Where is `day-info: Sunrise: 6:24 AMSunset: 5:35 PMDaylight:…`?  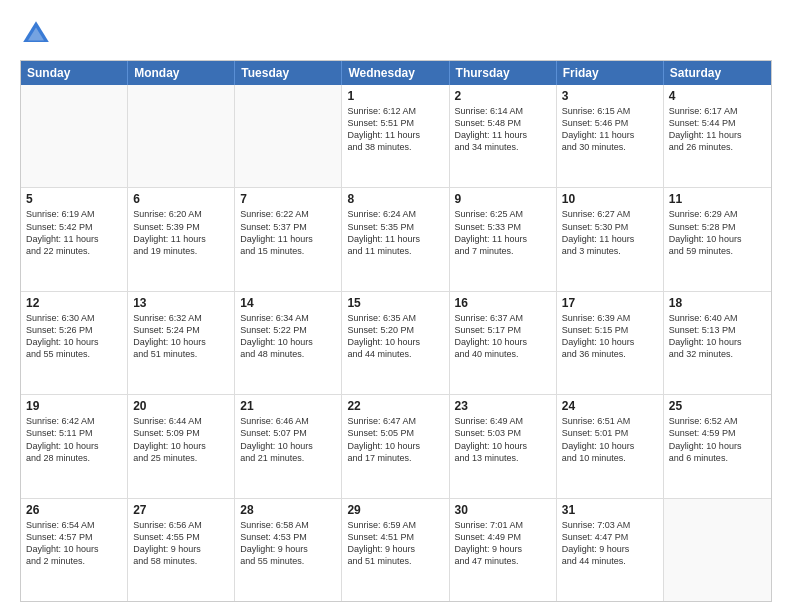
day-info: Sunrise: 6:24 AMSunset: 5:35 PMDaylight:… is located at coordinates (395, 232).